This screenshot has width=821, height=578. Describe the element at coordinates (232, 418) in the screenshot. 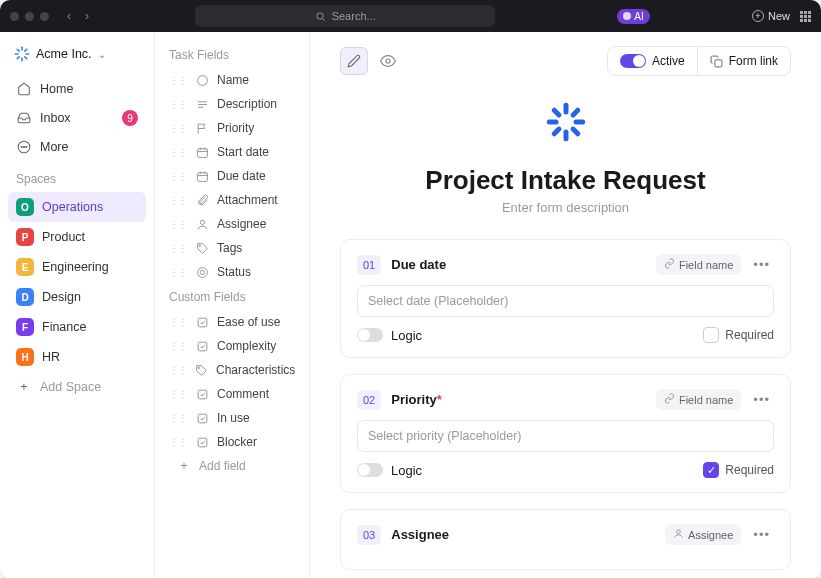

I see `field-item: ⋮⋮In use` at that location.